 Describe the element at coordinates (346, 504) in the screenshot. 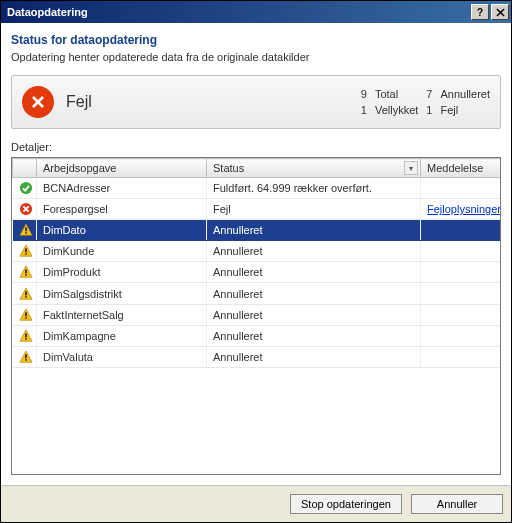

I see `stop-update-button: Stop opdateringen` at that location.